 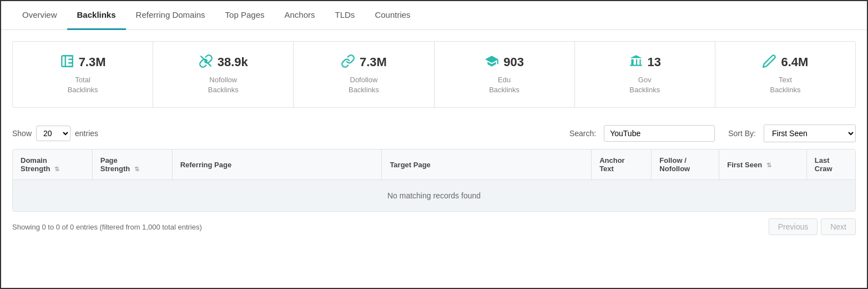 I want to click on text-backlinks-label: TextBacklinks, so click(x=785, y=85).